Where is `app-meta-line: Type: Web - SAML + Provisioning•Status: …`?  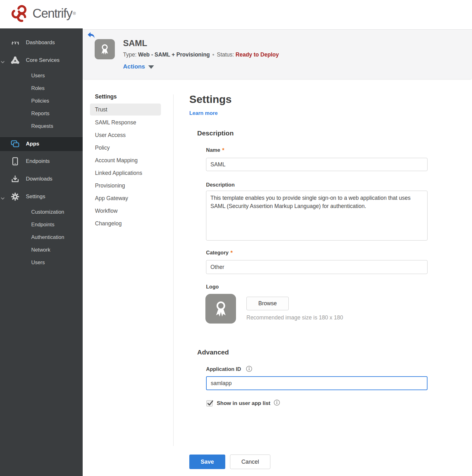 app-meta-line: Type: Web - SAML + Provisioning•Status: … is located at coordinates (201, 55).